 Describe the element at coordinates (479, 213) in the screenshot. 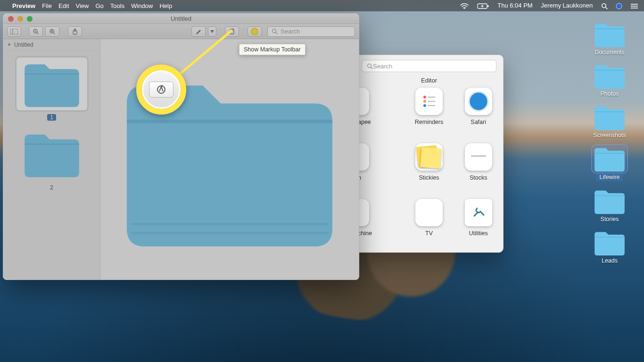

I see `utilities-icon` at that location.